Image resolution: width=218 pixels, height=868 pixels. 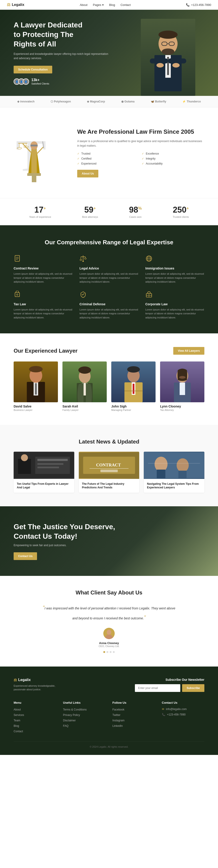 I want to click on footer-brand: ⚖ Legalix Experienced attorney knowledge…, so click(x=36, y=685).